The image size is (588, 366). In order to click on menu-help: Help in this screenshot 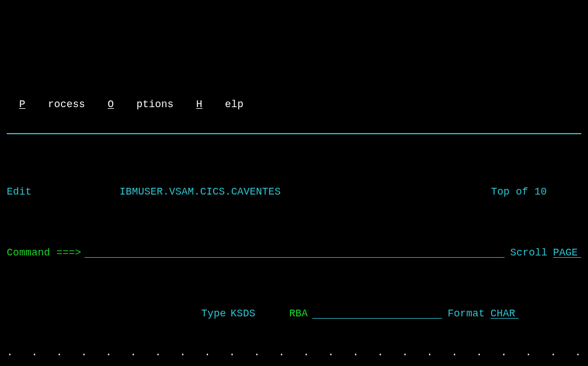, I will do `click(220, 104)`.